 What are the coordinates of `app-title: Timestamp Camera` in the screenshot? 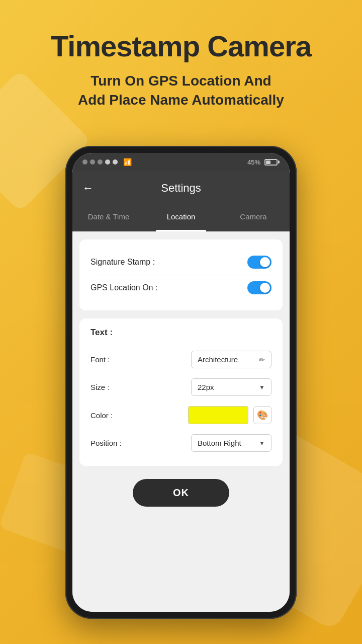 It's located at (181, 46).